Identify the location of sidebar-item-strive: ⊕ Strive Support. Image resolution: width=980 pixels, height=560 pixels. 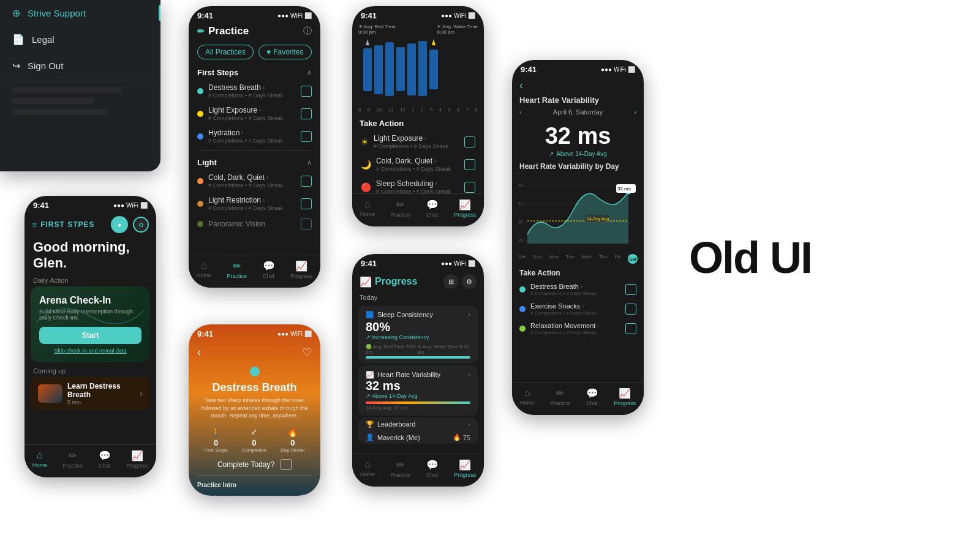
(80, 13).